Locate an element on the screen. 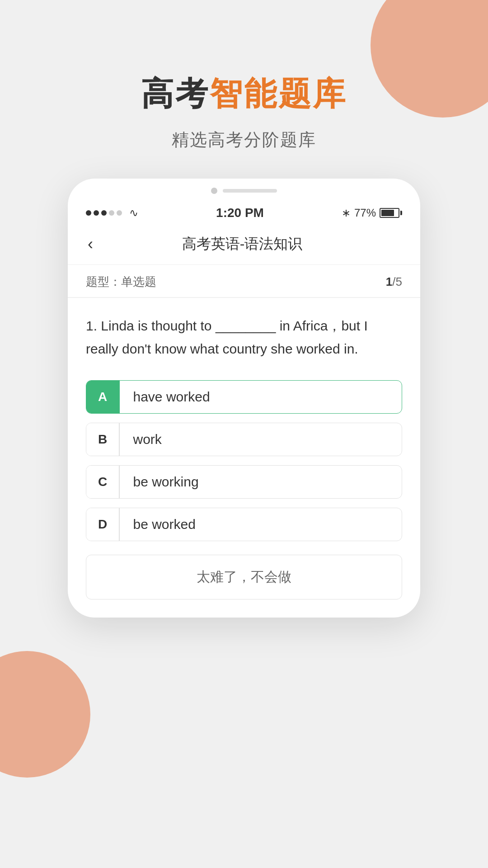 This screenshot has width=488, height=868. option-d-text: be worked is located at coordinates (261, 524).